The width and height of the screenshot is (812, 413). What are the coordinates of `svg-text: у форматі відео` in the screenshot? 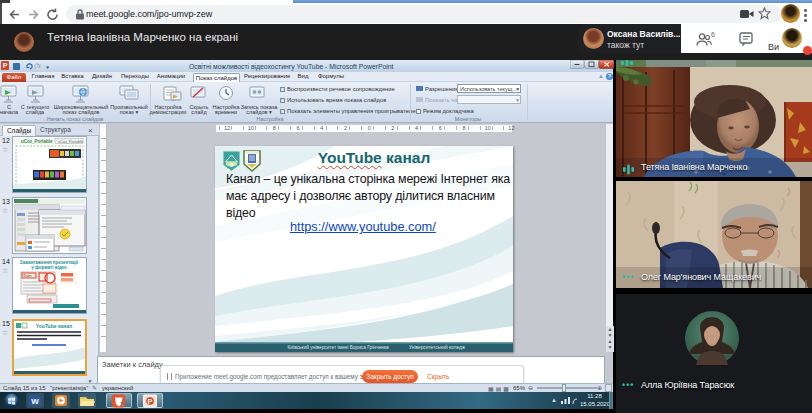 It's located at (49, 267).